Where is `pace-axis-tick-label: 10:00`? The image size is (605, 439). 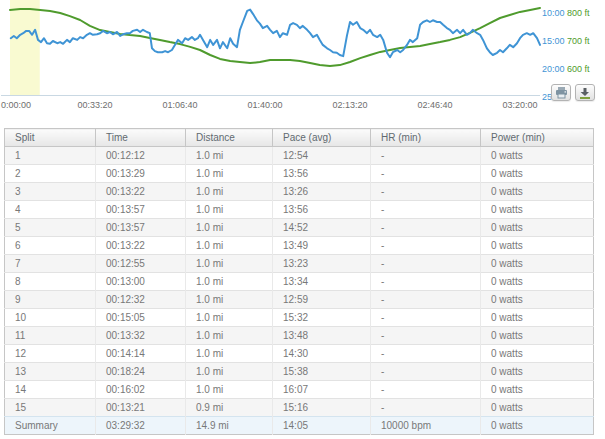 pace-axis-tick-label: 10:00 is located at coordinates (554, 13).